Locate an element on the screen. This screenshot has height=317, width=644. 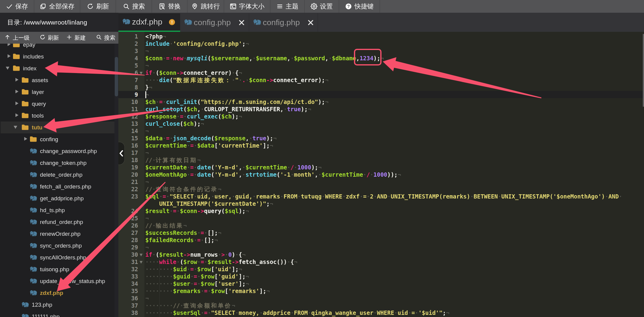
tree-row-tutu: tutu is located at coordinates (57, 127).